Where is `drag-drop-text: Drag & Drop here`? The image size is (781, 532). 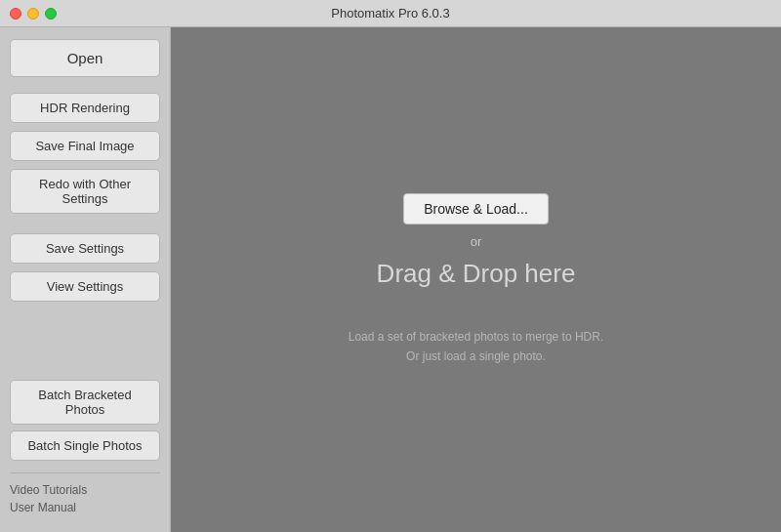
drag-drop-text: Drag & Drop here is located at coordinates (476, 273).